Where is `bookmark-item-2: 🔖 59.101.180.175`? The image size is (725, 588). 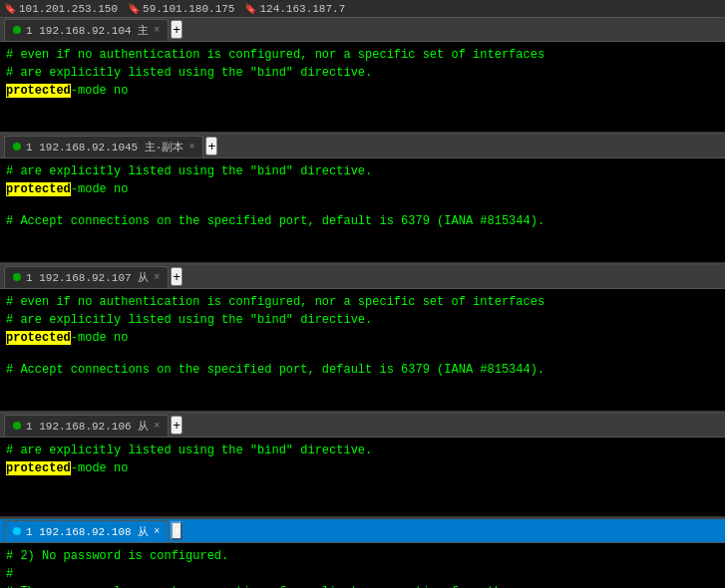
bookmark-item-2: 🔖 59.101.180.175 is located at coordinates (181, 9).